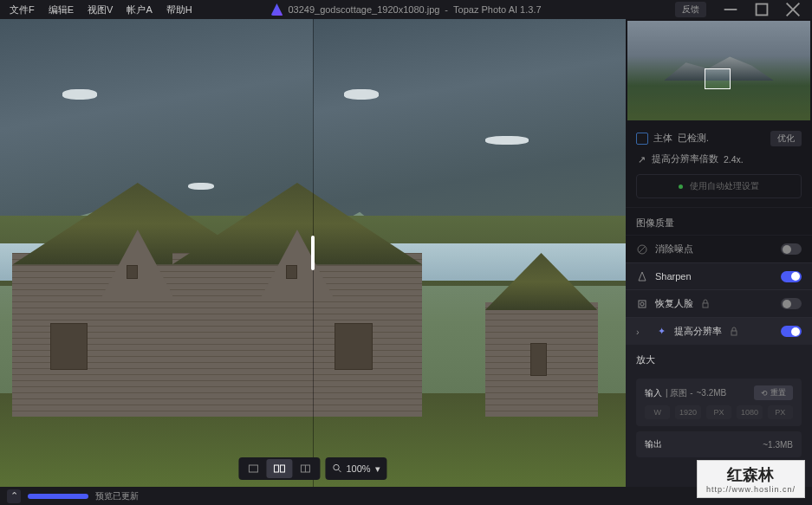  What do you see at coordinates (279, 469) in the screenshot?
I see `view-split-button` at bounding box center [279, 469].